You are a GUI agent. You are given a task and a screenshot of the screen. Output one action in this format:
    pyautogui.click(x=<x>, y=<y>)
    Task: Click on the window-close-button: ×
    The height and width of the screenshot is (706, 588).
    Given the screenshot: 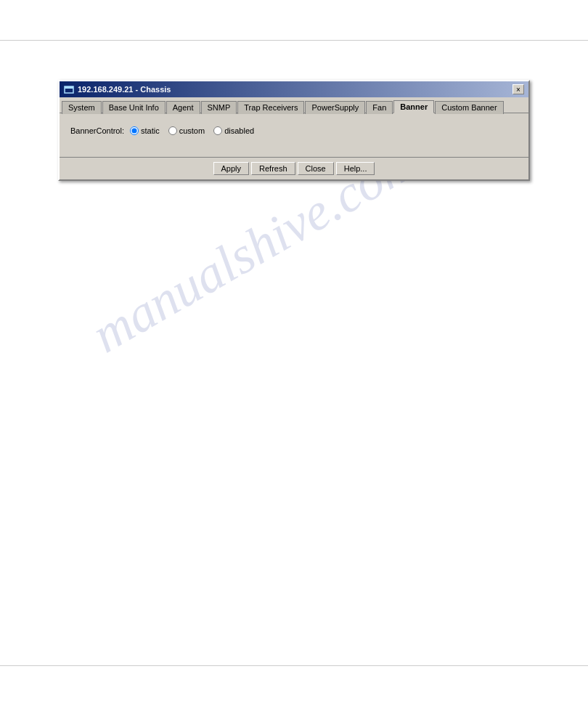 What is the action you would take?
    pyautogui.click(x=518, y=89)
    